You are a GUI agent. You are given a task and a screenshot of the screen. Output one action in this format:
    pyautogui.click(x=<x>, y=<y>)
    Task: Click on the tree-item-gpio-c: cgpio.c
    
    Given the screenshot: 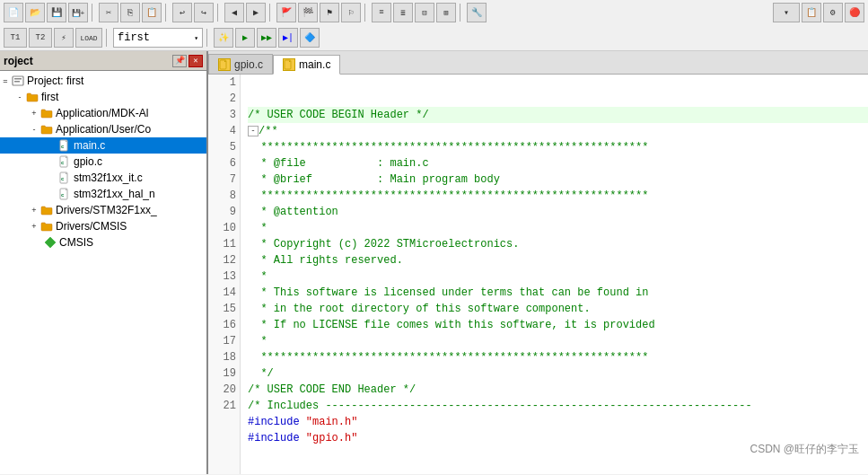 What is the action you would take?
    pyautogui.click(x=103, y=162)
    